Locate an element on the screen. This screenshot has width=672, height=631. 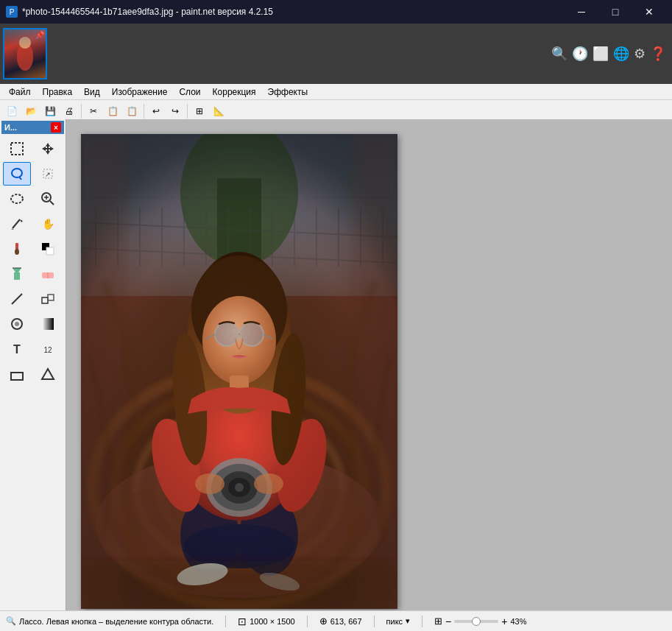
paste-button: 📋 is located at coordinates (132, 111).